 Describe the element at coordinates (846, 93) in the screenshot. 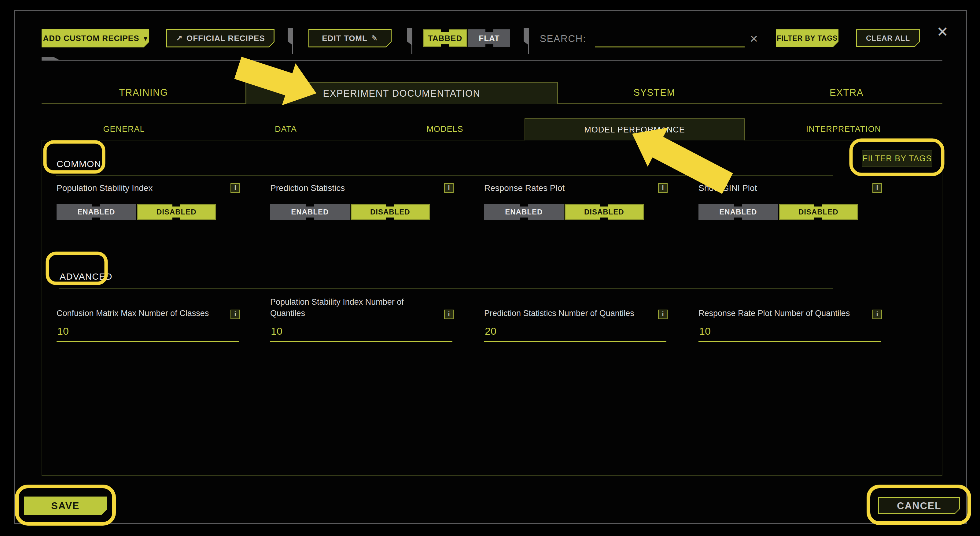

I see `tab-extra: EXTRA` at that location.